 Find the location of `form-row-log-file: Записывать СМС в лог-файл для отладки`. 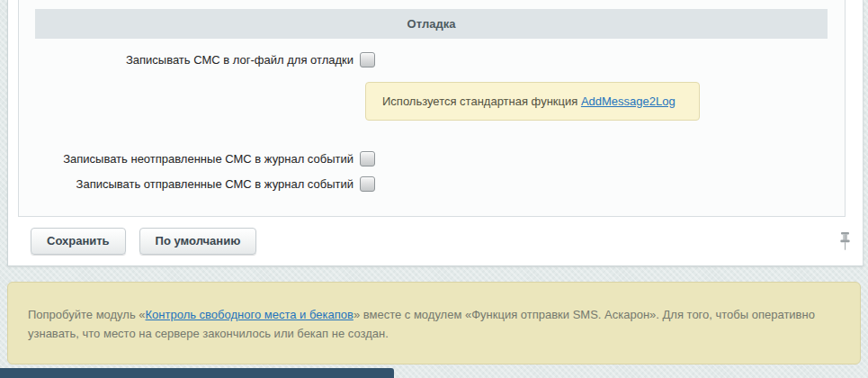

form-row-log-file: Записывать СМС в лог-файл для отладки is located at coordinates (197, 59).